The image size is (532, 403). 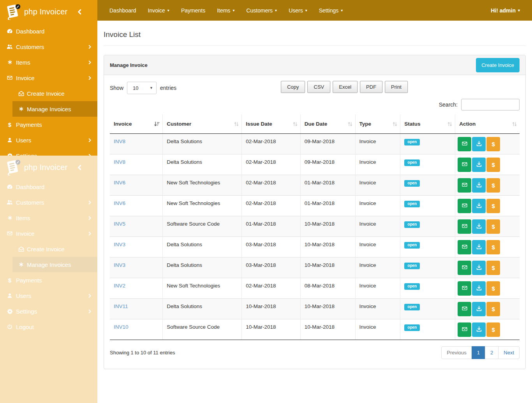 I want to click on export-print-button: Print, so click(x=396, y=87).